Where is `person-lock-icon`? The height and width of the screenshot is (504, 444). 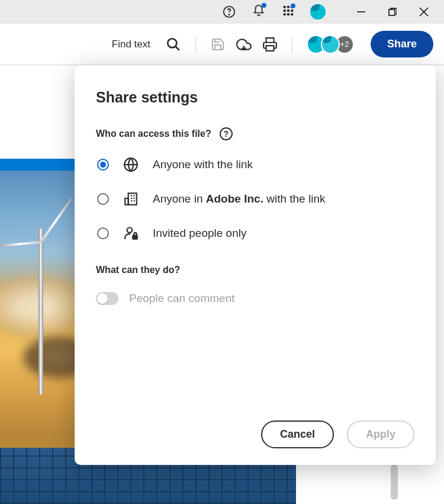 person-lock-icon is located at coordinates (131, 233).